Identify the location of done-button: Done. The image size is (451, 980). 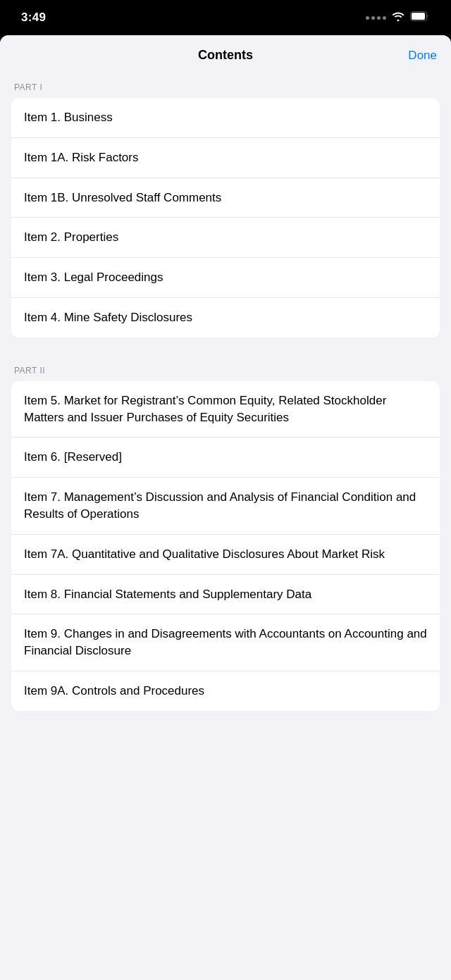
(423, 56).